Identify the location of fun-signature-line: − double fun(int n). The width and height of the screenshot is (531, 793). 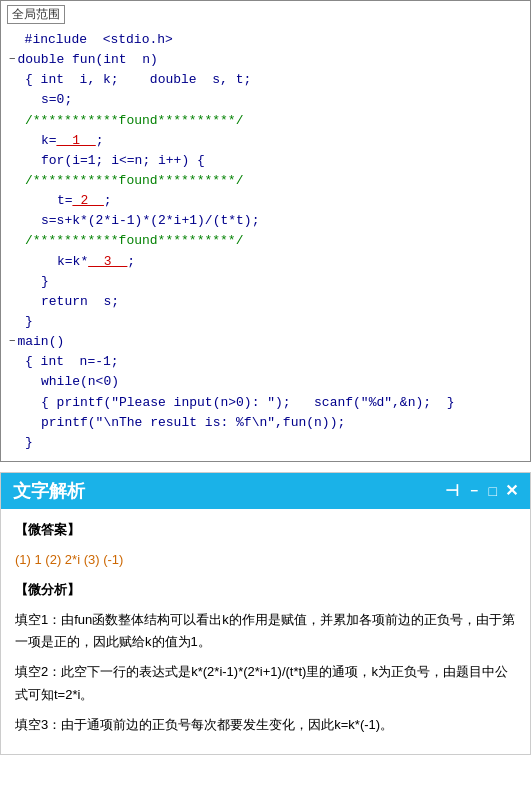
(266, 60).